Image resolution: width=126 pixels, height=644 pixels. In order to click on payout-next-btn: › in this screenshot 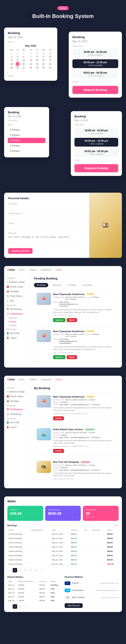, I will do `click(26, 606)`.